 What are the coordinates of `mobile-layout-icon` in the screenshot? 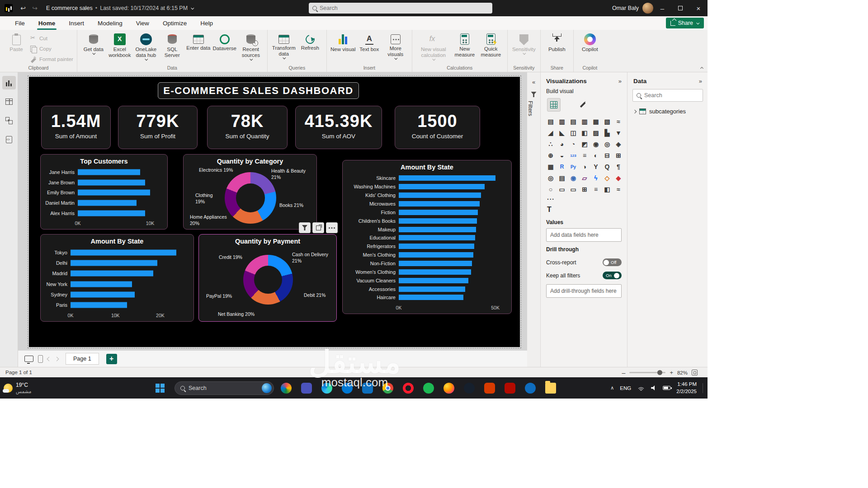 It's located at (41, 359).